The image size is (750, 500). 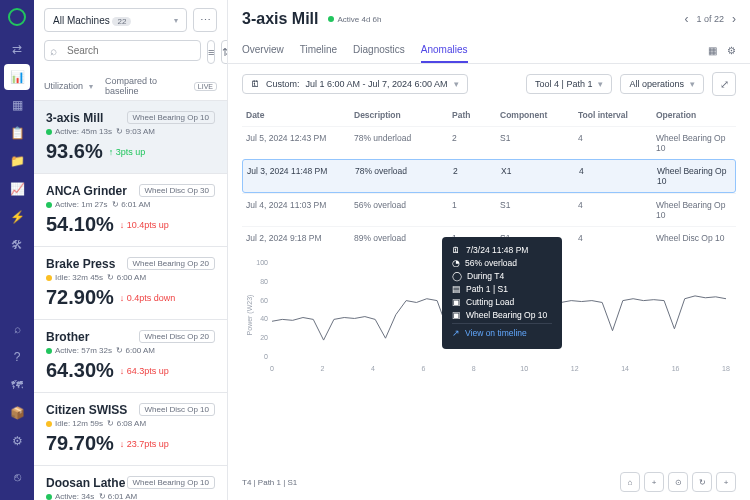 What do you see at coordinates (489, 176) in the screenshot?
I see `table-row: Jul 3, 2024 11:48 PM78% overload2X14Whee…` at bounding box center [489, 176].